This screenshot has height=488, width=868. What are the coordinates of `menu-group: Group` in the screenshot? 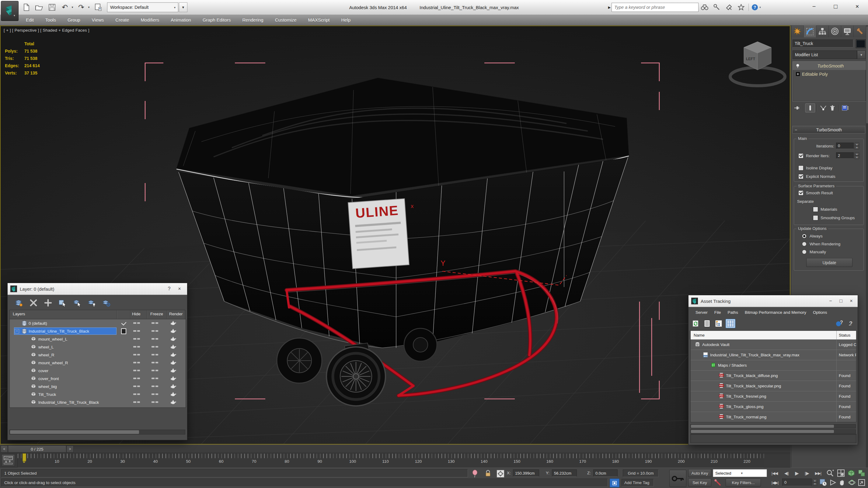 It's located at (74, 20).